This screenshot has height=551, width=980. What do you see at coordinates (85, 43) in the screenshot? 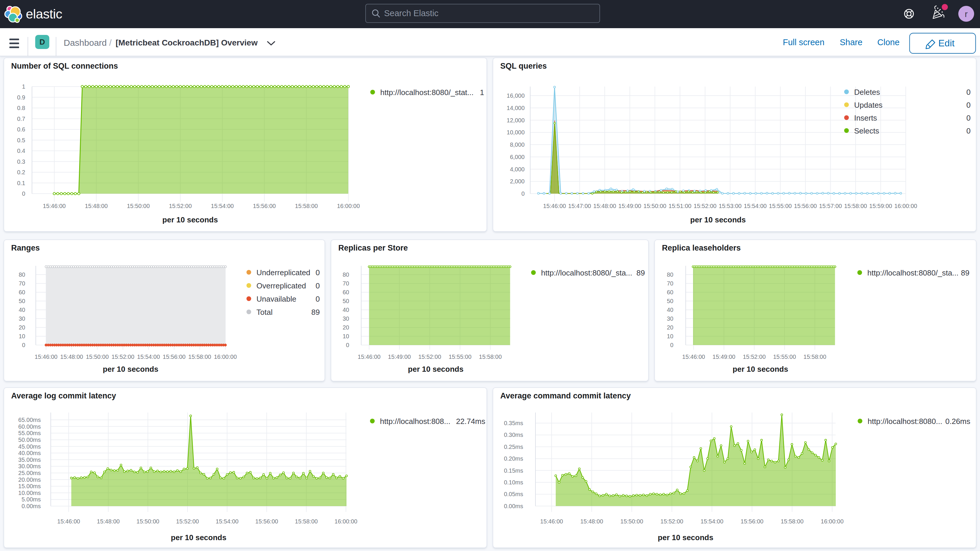
I see `svg-text: Dashboard` at bounding box center [85, 43].